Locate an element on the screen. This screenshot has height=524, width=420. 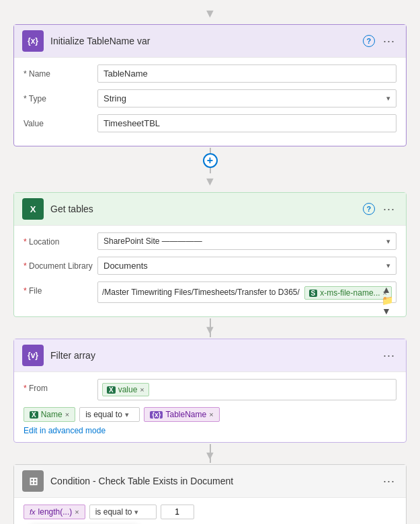
condition-title: Condition - Check Table Exists in Docume… is located at coordinates (215, 481).